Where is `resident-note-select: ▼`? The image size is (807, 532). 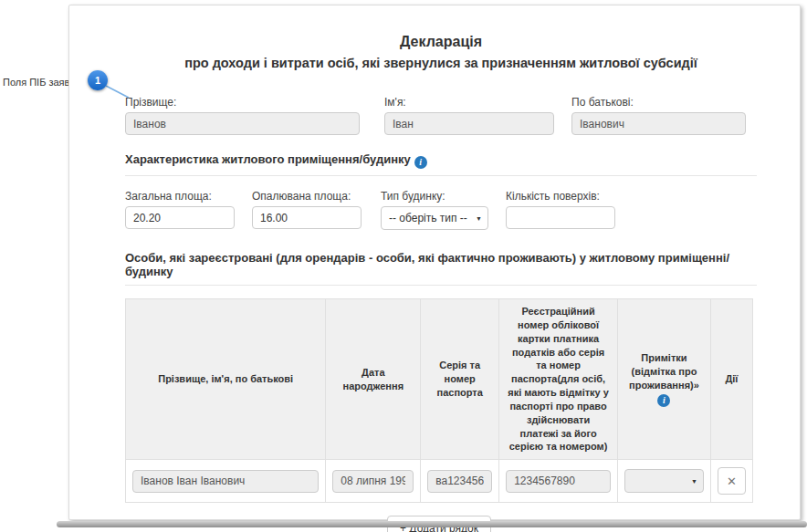
resident-note-select: ▼ is located at coordinates (665, 481).